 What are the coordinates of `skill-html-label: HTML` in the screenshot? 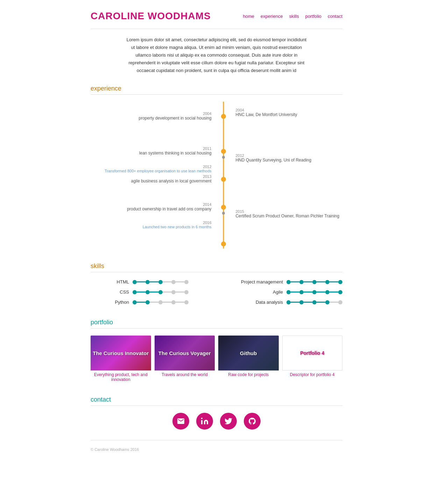 It's located at (110, 282).